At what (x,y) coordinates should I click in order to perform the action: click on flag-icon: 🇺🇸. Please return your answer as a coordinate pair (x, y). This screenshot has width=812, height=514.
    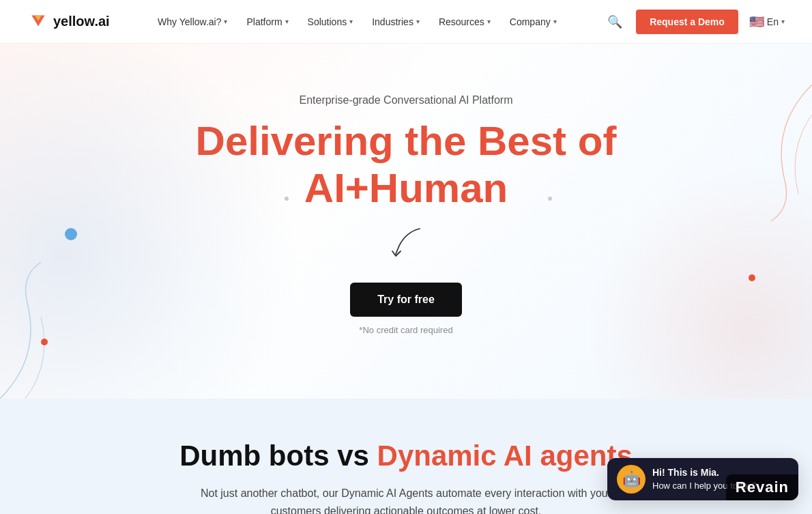
    Looking at the image, I should click on (757, 22).